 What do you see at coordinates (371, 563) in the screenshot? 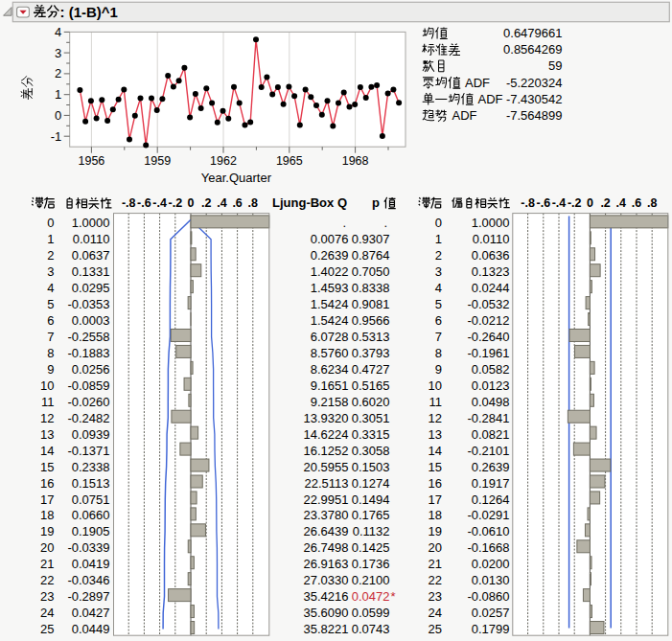
I see `svg-text: 0.1736` at bounding box center [371, 563].